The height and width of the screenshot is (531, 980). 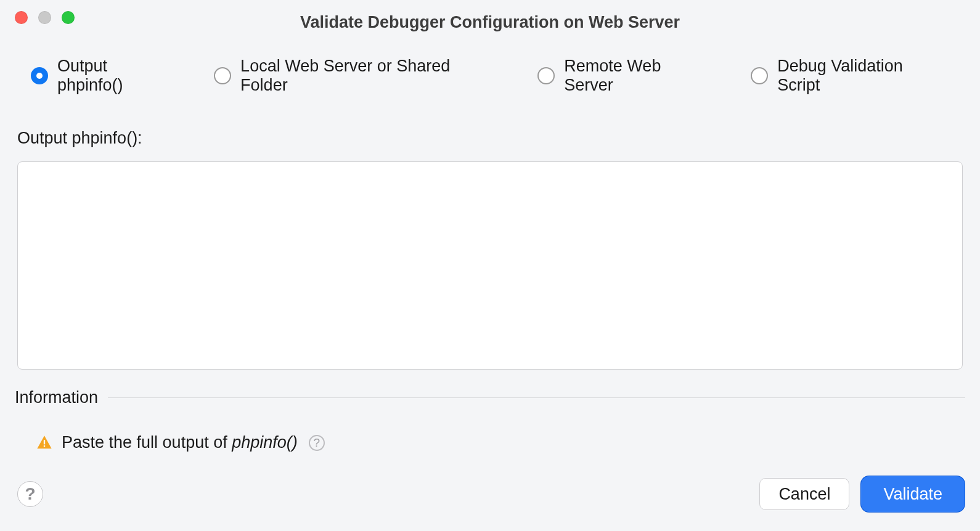 I want to click on validation-mode-radio-group: Output phpinfo() Local Web Server or Sha…, so click(x=490, y=64).